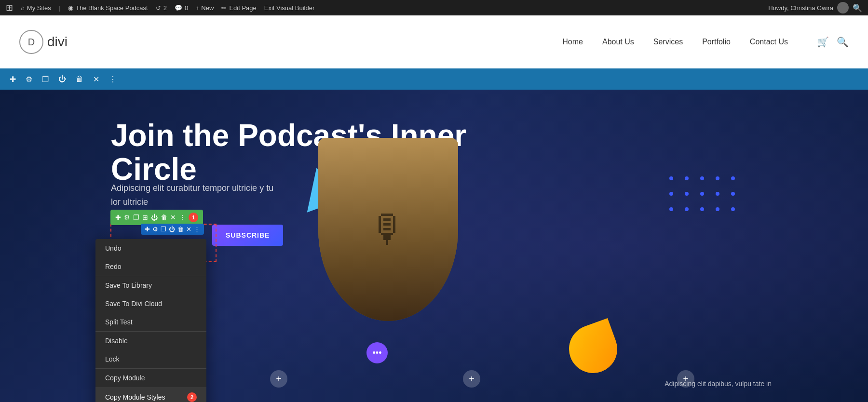 The image size is (868, 402). What do you see at coordinates (161, 8) in the screenshot?
I see `revisions-link: ↺ 2` at bounding box center [161, 8].